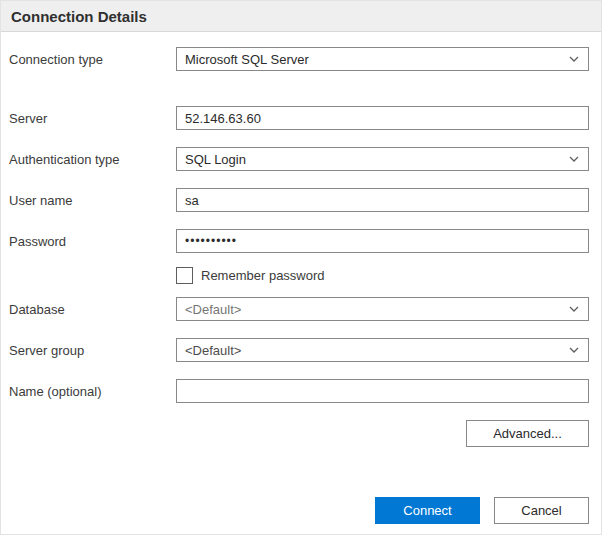 This screenshot has width=602, height=535. Describe the element at coordinates (382, 118) in the screenshot. I see `server-input` at that location.